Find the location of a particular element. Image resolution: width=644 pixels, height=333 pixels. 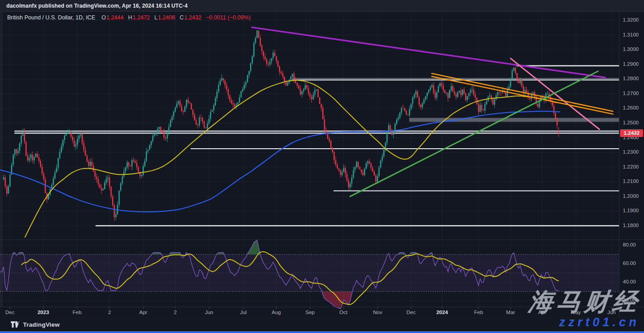

watermark-chinese: 海马财经 is located at coordinates (585, 302).